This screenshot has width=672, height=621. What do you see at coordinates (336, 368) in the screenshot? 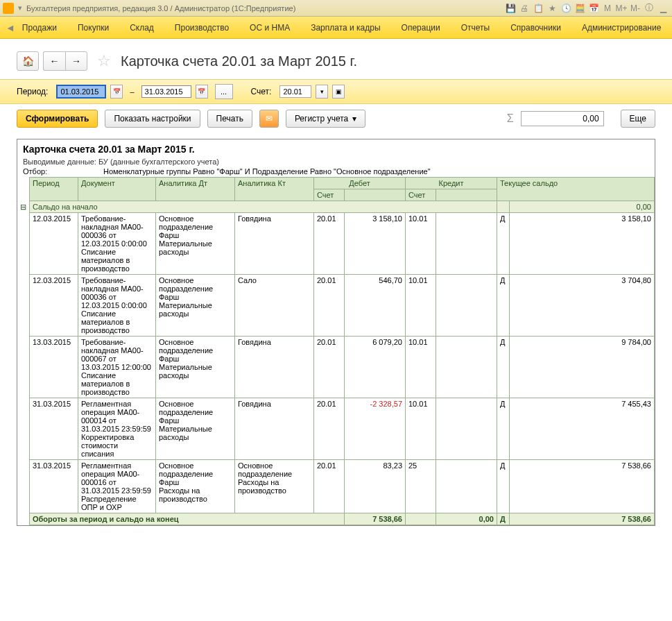
I see `table-row: 13.03.2015Требование-накладная МА00-0000…` at bounding box center [336, 368].